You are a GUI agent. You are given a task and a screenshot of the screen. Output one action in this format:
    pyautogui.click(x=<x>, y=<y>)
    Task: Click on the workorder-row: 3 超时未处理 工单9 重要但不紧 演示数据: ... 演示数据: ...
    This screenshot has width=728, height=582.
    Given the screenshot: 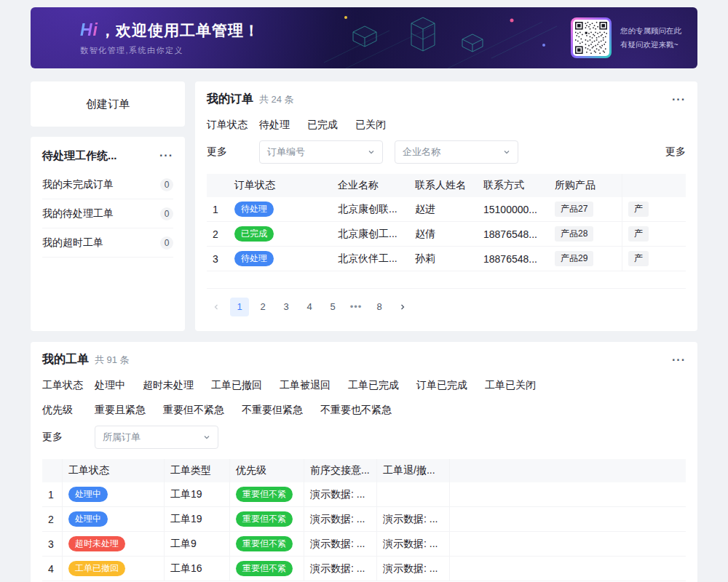 What is the action you would take?
    pyautogui.click(x=364, y=544)
    